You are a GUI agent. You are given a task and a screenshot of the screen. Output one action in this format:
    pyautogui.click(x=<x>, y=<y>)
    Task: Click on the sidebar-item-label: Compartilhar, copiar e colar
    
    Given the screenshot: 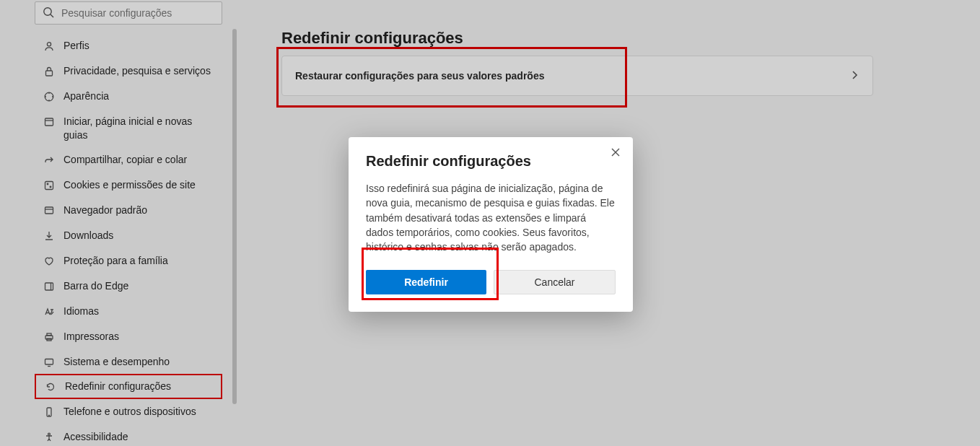 What is the action you would take?
    pyautogui.click(x=139, y=160)
    